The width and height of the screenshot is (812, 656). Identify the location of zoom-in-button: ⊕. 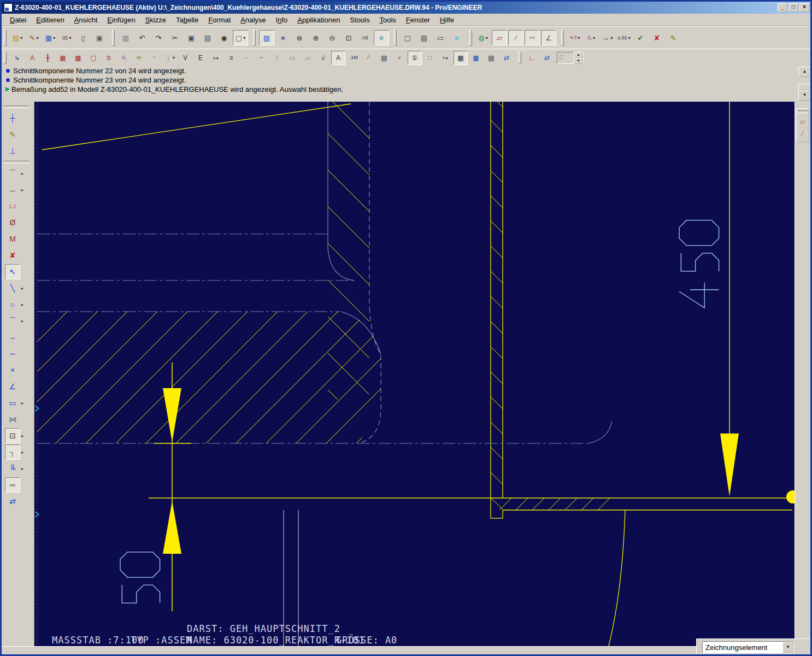
(316, 38).